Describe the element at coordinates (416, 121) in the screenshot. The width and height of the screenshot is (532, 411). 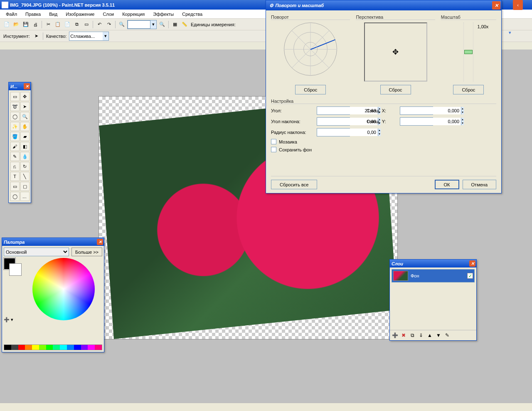
I see `offset-y-input: ▲▼` at that location.